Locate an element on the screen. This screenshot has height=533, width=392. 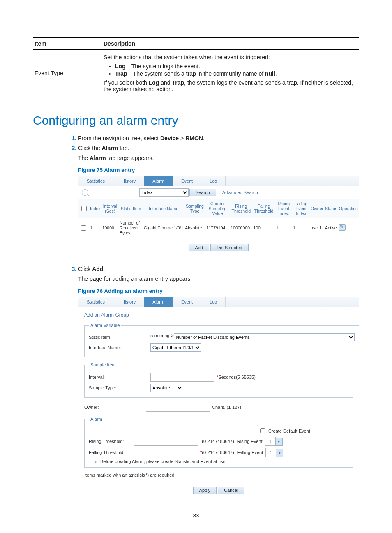
create-default-event-checkbox is located at coordinates (263, 431).